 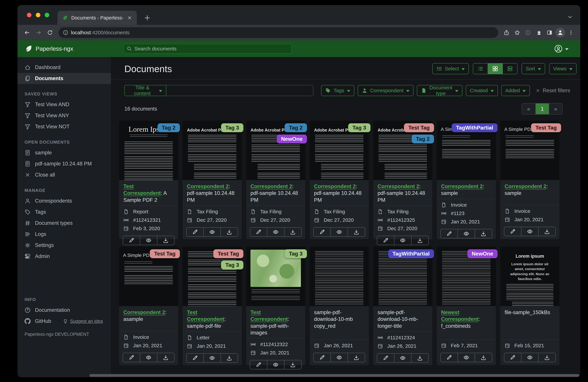 What do you see at coordinates (570, 17) in the screenshot?
I see `tab-search-chevron-icon` at bounding box center [570, 17].